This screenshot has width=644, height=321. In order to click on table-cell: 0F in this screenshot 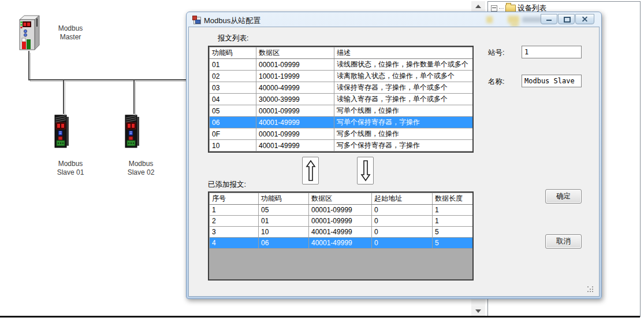, I will do `click(233, 134)`.